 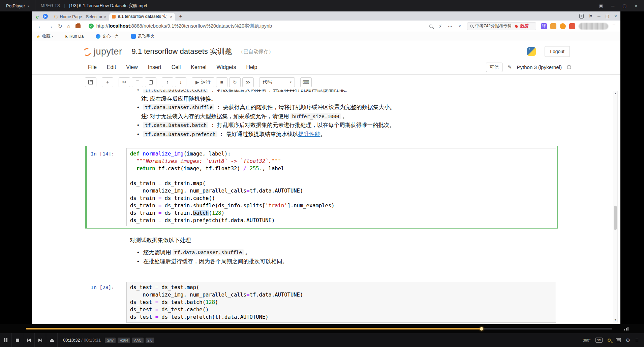 I want to click on scroll-down-icon: ▼, so click(x=615, y=320).